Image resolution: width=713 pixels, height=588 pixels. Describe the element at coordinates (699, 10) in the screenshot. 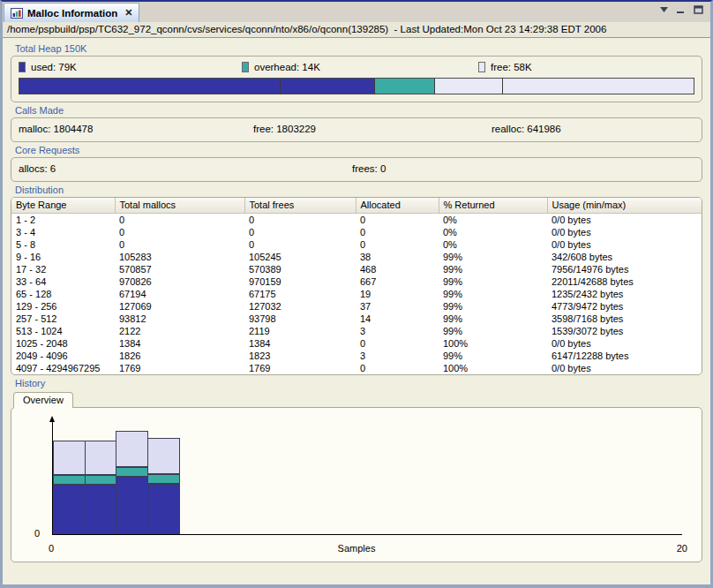

I see `maximize-icon` at that location.